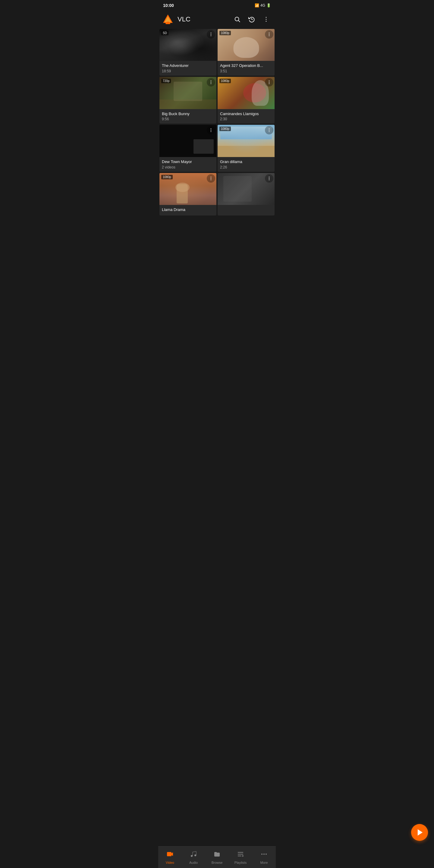 Image resolution: width=434 pixels, height=868 pixels. Describe the element at coordinates (193, 863) in the screenshot. I see `nav-label-audio: Audio` at that location.